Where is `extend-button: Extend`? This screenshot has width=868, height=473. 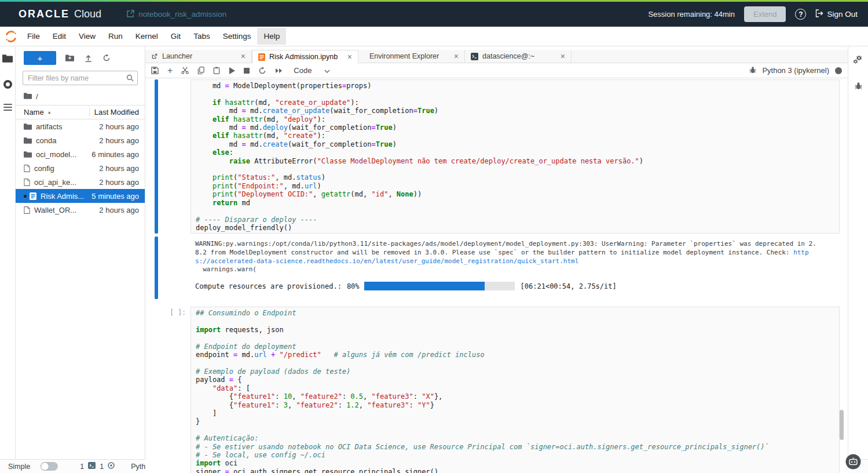
extend-button: Extend is located at coordinates (765, 14).